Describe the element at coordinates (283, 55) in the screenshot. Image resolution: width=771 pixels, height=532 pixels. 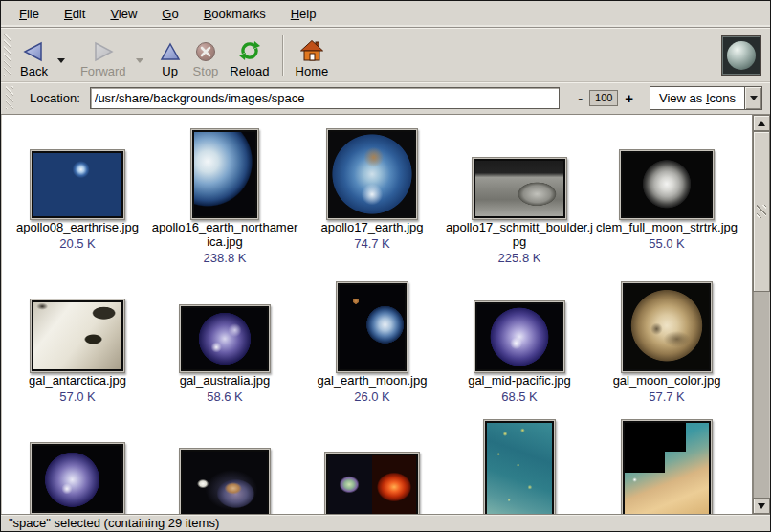
I see `toolbar-separator` at that location.